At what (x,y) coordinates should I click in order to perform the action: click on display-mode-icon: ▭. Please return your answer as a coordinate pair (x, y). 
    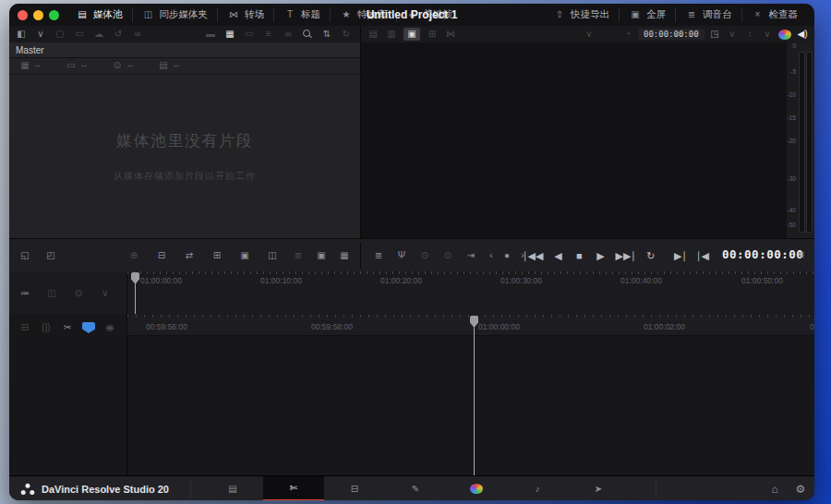
    Looking at the image, I should click on (680, 34).